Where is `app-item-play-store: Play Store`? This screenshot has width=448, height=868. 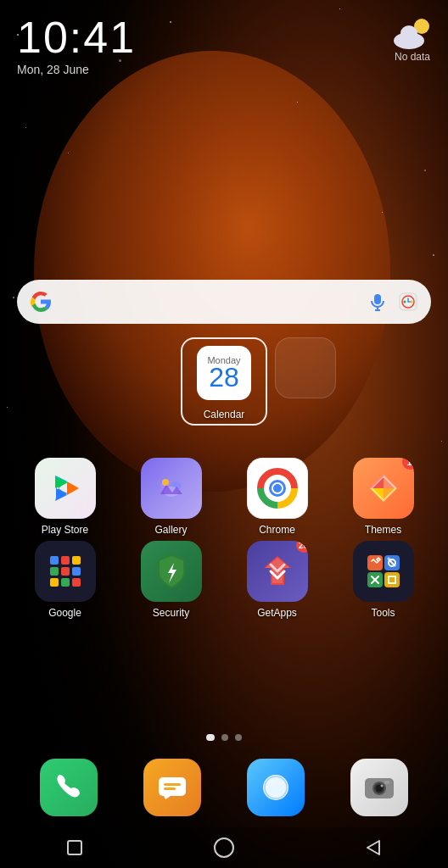
app-item-play-store: Play Store is located at coordinates (65, 497).